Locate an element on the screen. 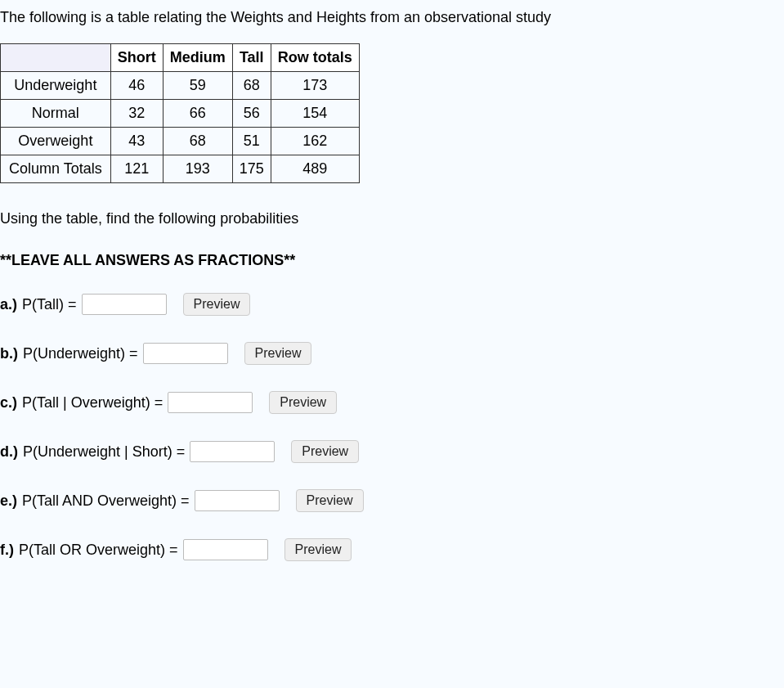 Image resolution: width=784 pixels, height=688 pixels. table-cell: 162 is located at coordinates (315, 142).